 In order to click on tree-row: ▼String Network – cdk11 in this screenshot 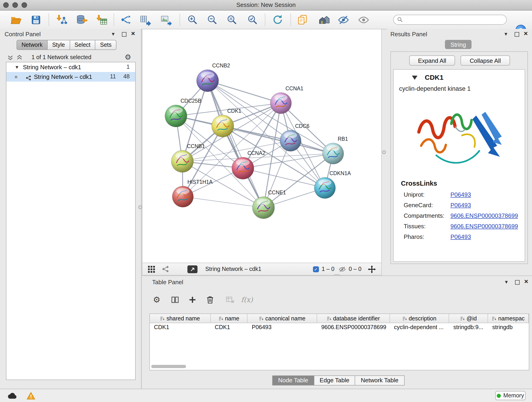, I will do `click(71, 67)`.